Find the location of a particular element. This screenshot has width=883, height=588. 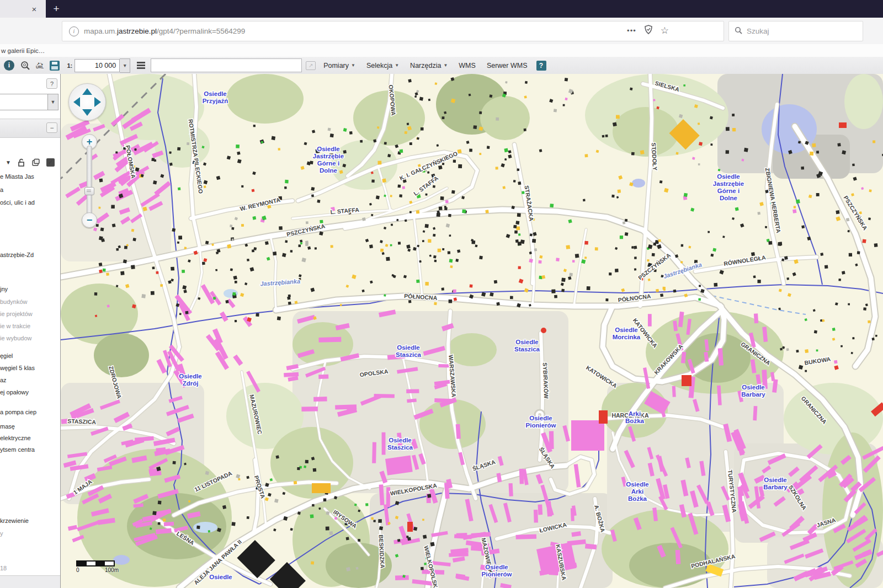

layer-tree-item: astrzębie-Zd is located at coordinates (17, 255).